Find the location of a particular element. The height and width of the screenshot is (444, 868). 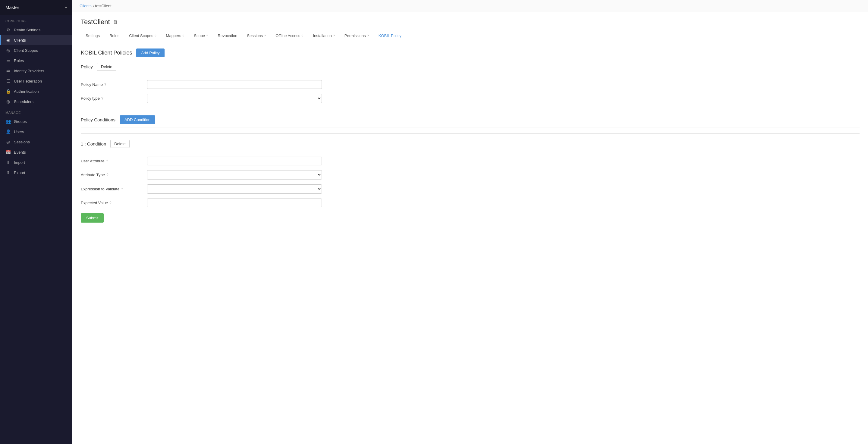

expression-label: Expression to Validate ? is located at coordinates (114, 189).